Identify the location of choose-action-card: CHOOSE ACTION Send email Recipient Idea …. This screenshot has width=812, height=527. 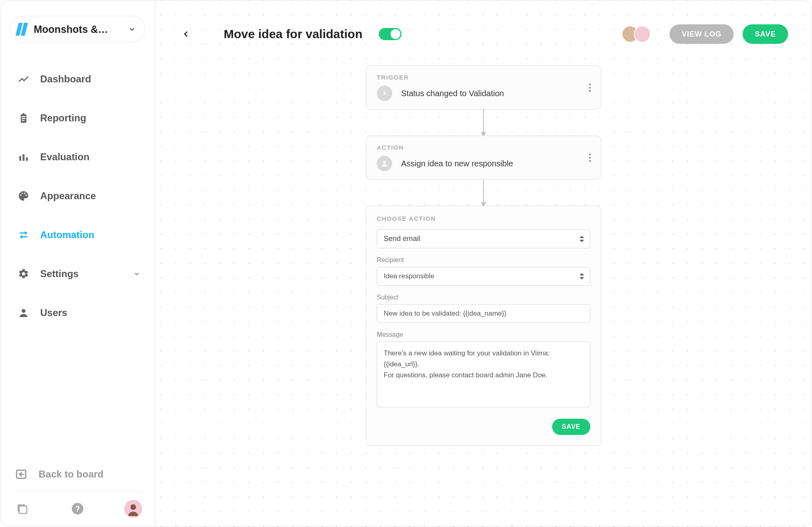
(484, 326).